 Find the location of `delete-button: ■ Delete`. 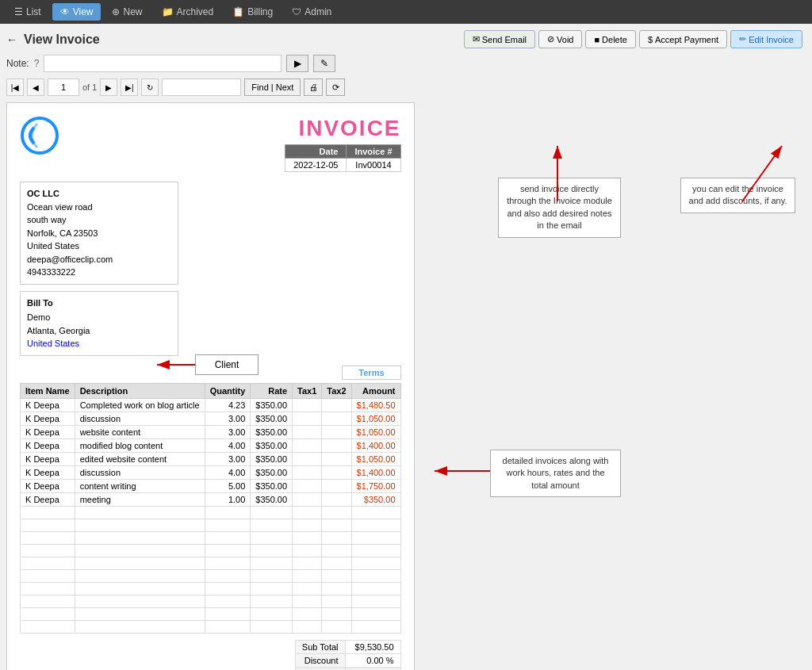

delete-button: ■ Delete is located at coordinates (611, 40).